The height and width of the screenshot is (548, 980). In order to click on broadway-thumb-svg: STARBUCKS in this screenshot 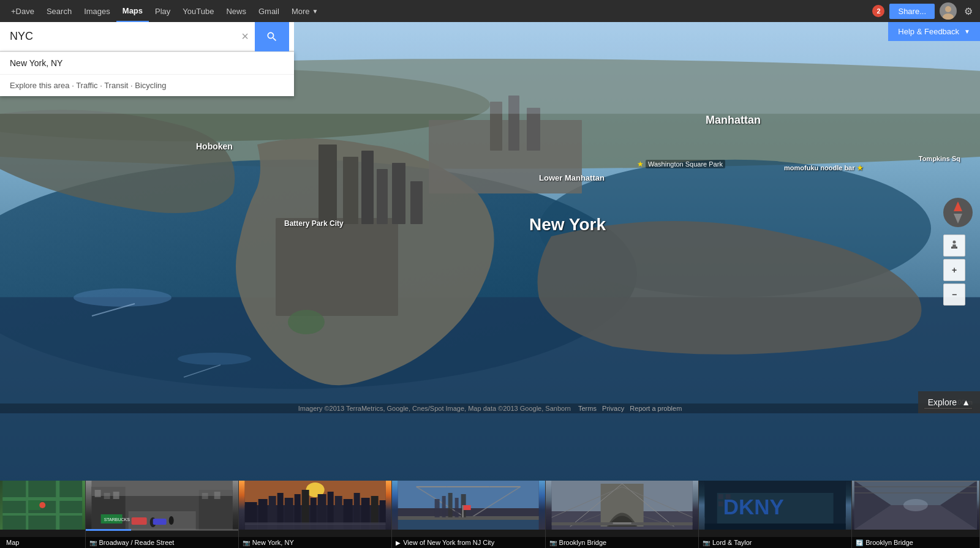, I will do `click(162, 505)`.